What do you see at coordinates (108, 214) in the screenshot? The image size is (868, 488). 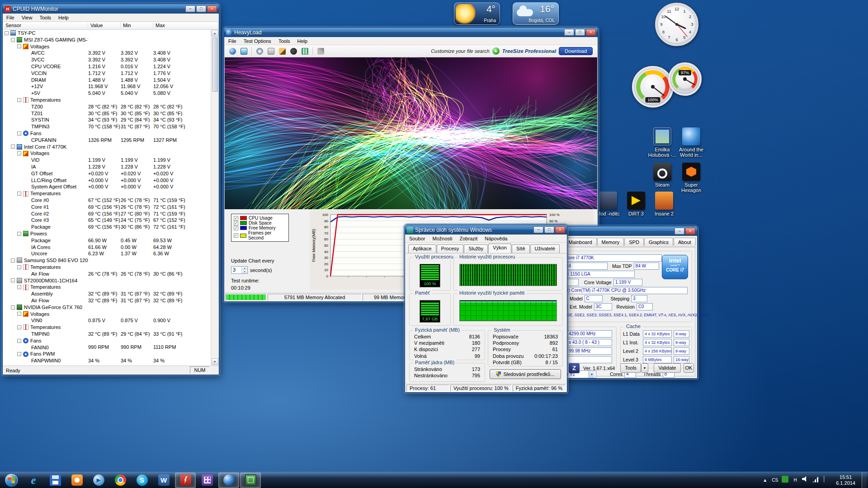 I see `sensor-row: Core #269 °C (156 °F)27 °C (80 °F)71 °C …` at bounding box center [108, 214].